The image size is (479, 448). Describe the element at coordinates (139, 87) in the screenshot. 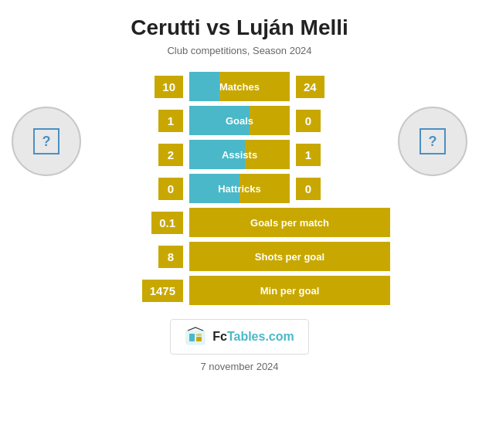

I see `stat-left-val: 10` at that location.